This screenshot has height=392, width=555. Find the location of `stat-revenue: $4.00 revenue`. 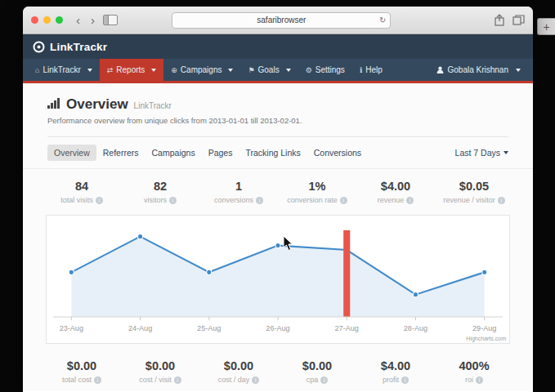

stat-revenue: $4.00 revenue is located at coordinates (396, 192).